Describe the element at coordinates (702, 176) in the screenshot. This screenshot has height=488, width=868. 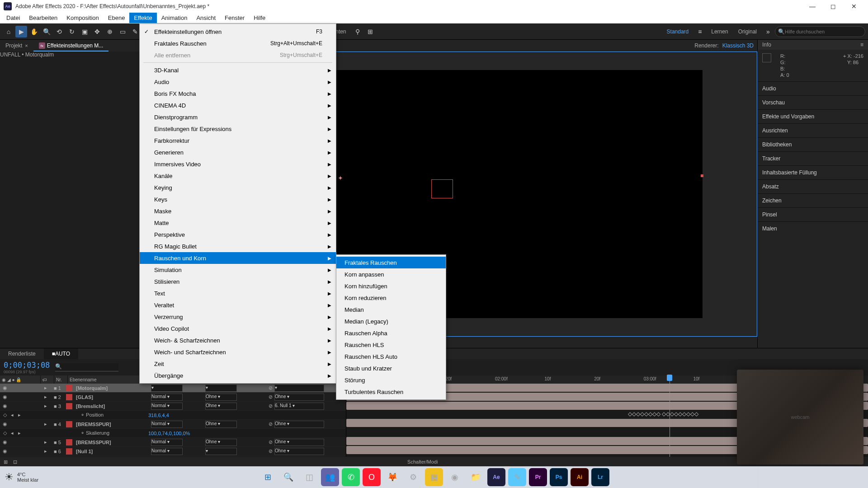
I see `transform-handle` at that location.